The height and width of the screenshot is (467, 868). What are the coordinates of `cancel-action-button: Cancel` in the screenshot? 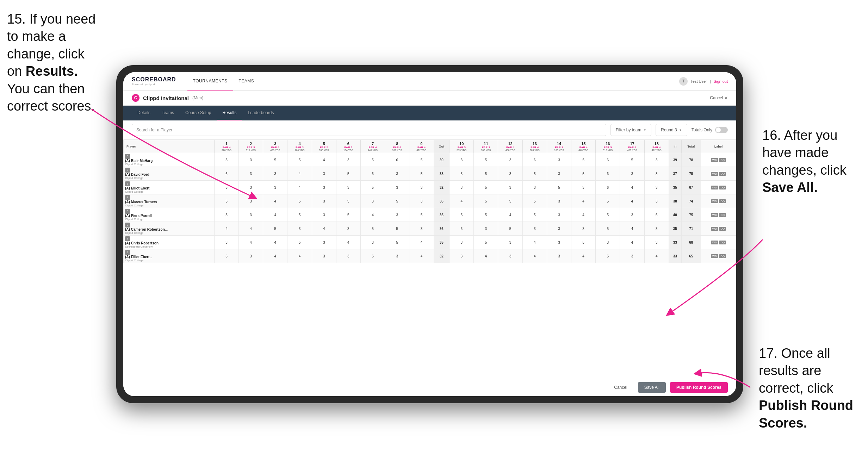 It's located at (621, 387).